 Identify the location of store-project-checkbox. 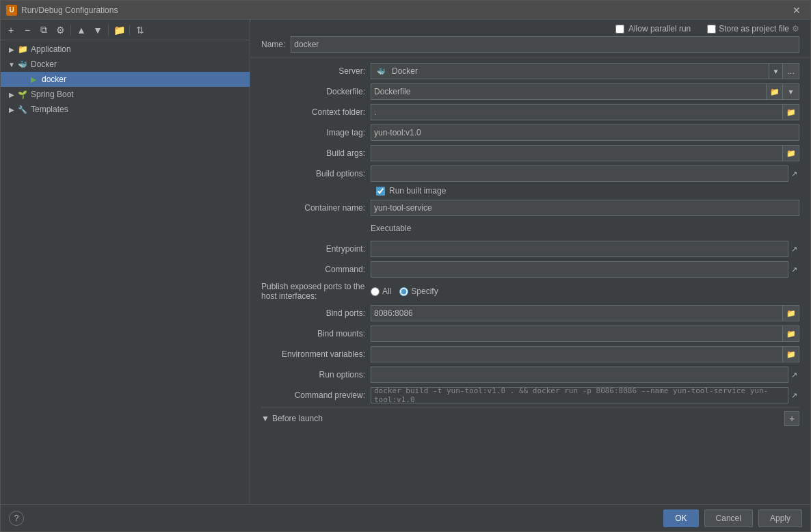
(711, 29).